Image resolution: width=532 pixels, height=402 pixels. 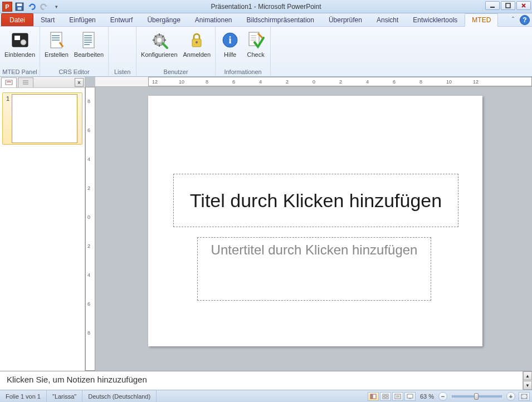 What do you see at coordinates (525, 20) in the screenshot?
I see `help-icon: ?` at bounding box center [525, 20].